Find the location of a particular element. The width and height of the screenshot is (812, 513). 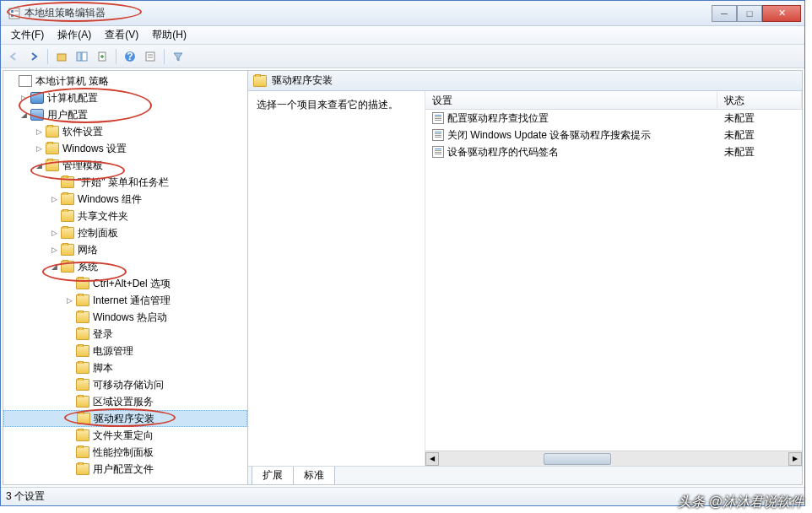

close-button: ✕ is located at coordinates (782, 14).